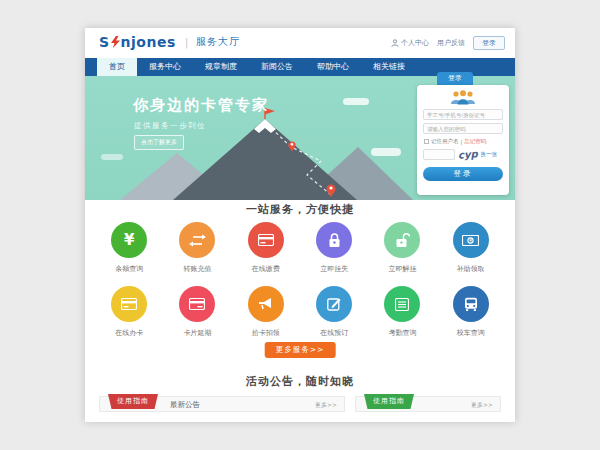 The height and width of the screenshot is (450, 600). I want to click on captcha-refresh-link: 换一张, so click(490, 154).